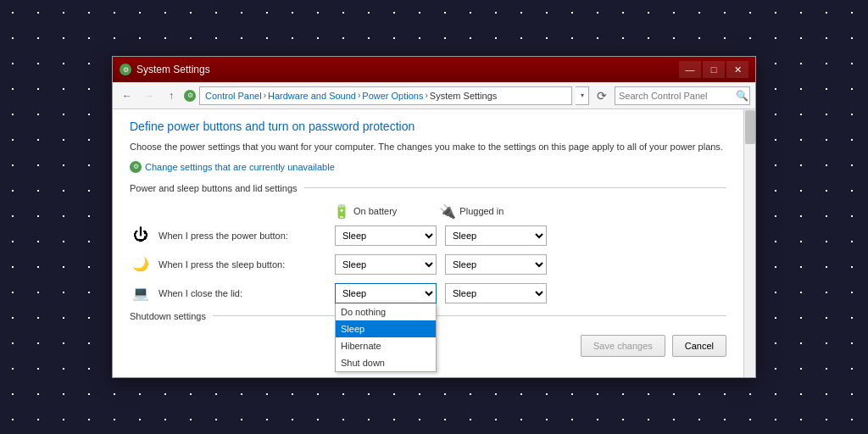 The width and height of the screenshot is (868, 434). I want to click on app-icon: ⚙, so click(125, 70).